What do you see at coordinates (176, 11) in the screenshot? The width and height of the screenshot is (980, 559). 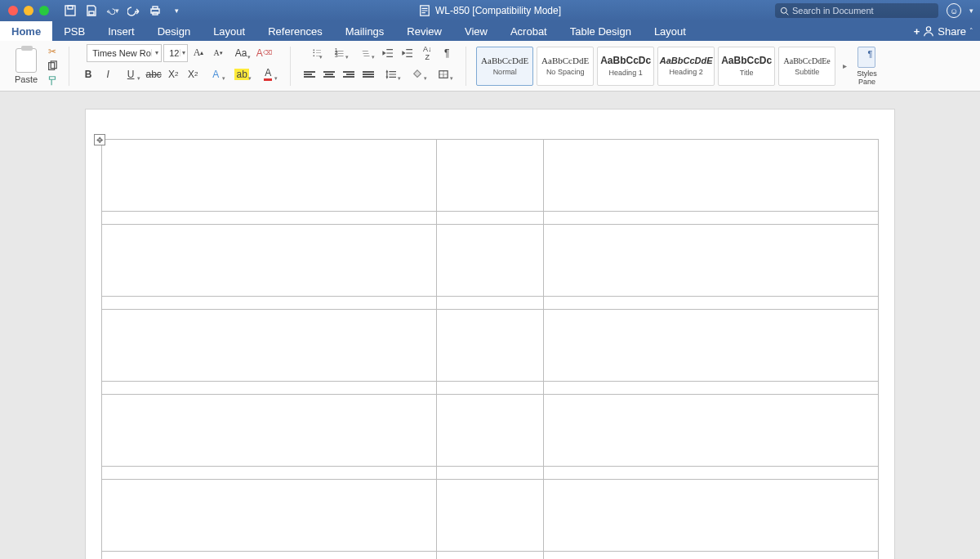 I see `qat-customize-icon: ▾` at bounding box center [176, 11].